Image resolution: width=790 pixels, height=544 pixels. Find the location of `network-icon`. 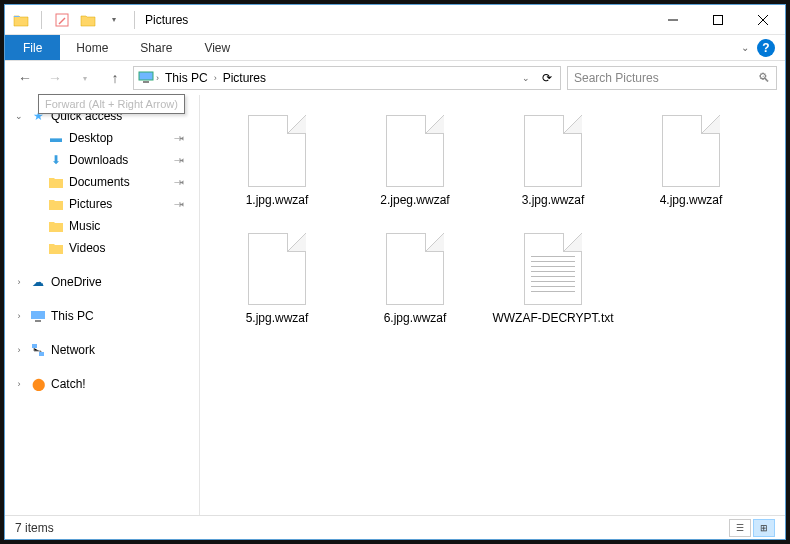

network-icon is located at coordinates (38, 350).